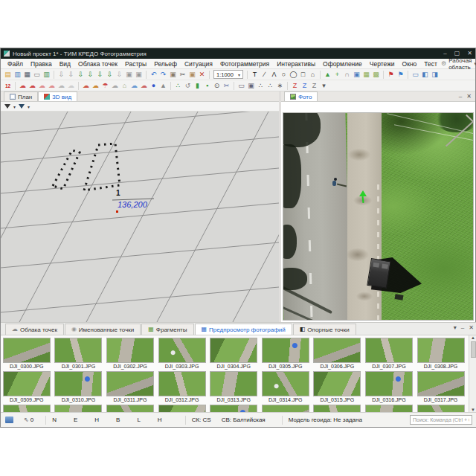 The height and width of the screenshot is (476, 476). I want to click on photo-marker, so click(363, 193).